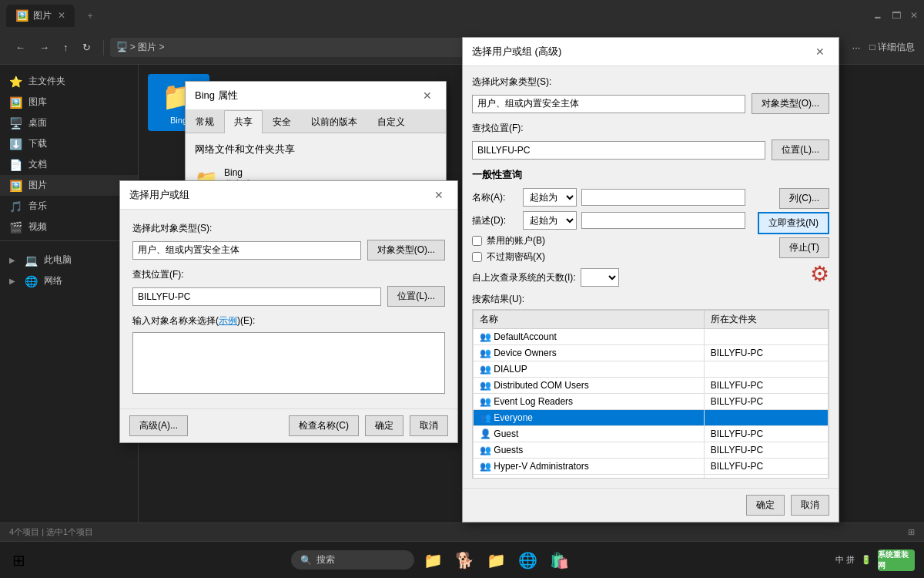  I want to click on adv-results-container: 名称 所在文件夹 👥 DefaultAccount 👥 Device Owner…, so click(651, 394).